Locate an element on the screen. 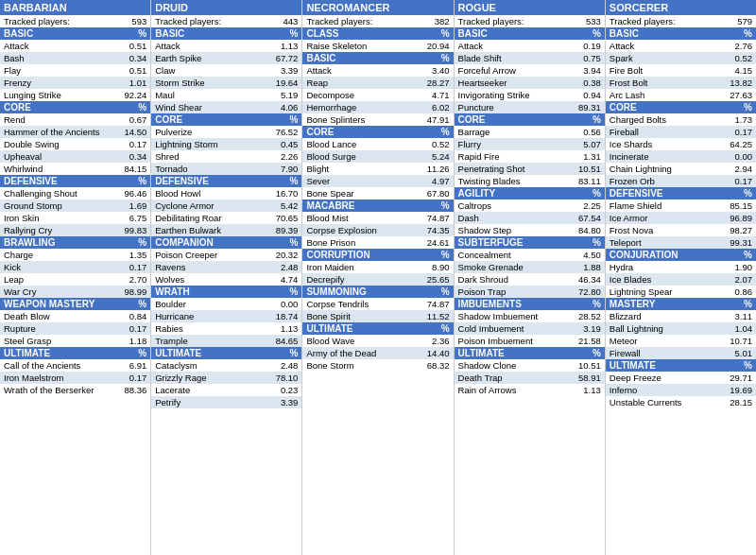  skill-pct: 0.52 is located at coordinates (738, 59).